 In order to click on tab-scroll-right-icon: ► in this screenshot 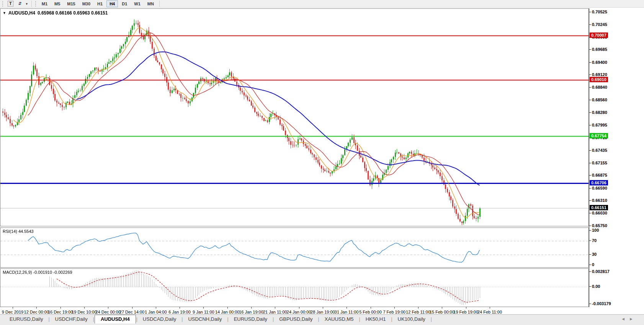, I will do `click(631, 319)`.